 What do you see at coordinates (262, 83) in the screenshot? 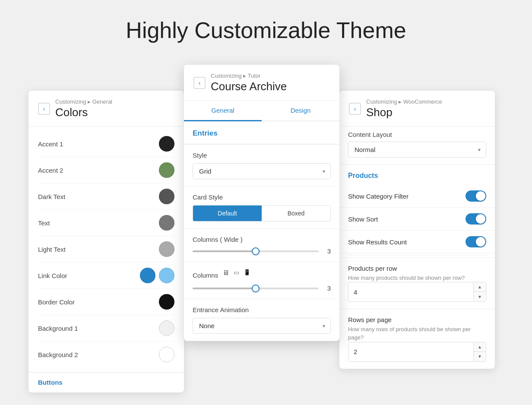
I see `center-panel-header: ‹ Customizing ▸ Tutor Course Archive` at bounding box center [262, 83].